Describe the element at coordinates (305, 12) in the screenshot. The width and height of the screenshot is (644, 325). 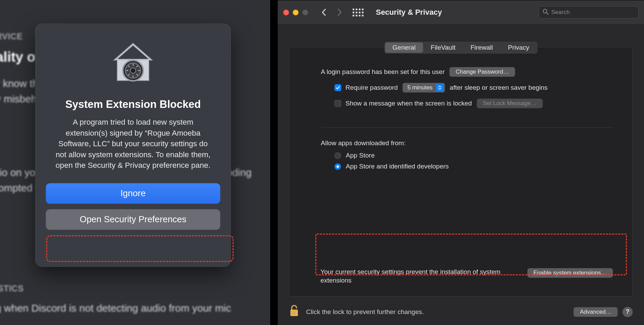
I see `zoom-window-button` at that location.